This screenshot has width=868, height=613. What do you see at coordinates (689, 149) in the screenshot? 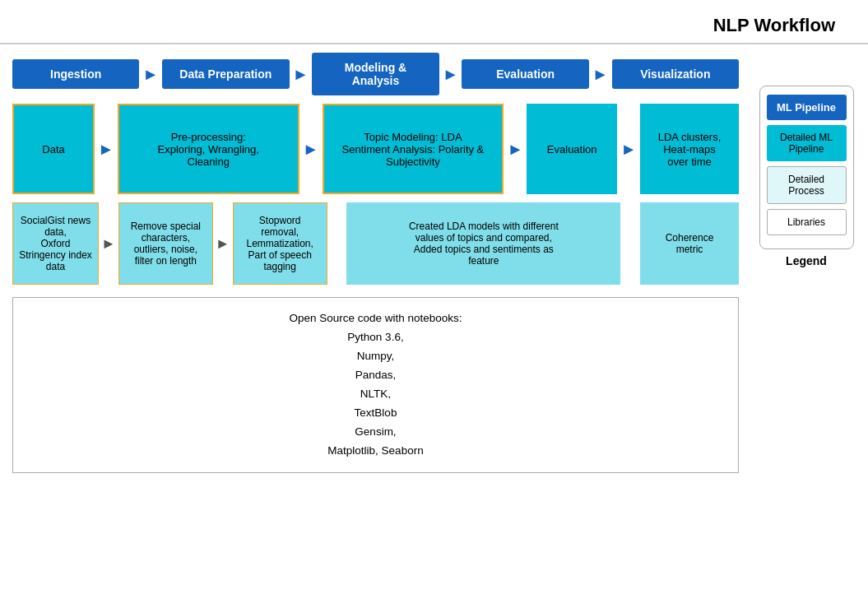
I see `process-visualization: LDA clusters,Heat-mapsover time` at bounding box center [689, 149].